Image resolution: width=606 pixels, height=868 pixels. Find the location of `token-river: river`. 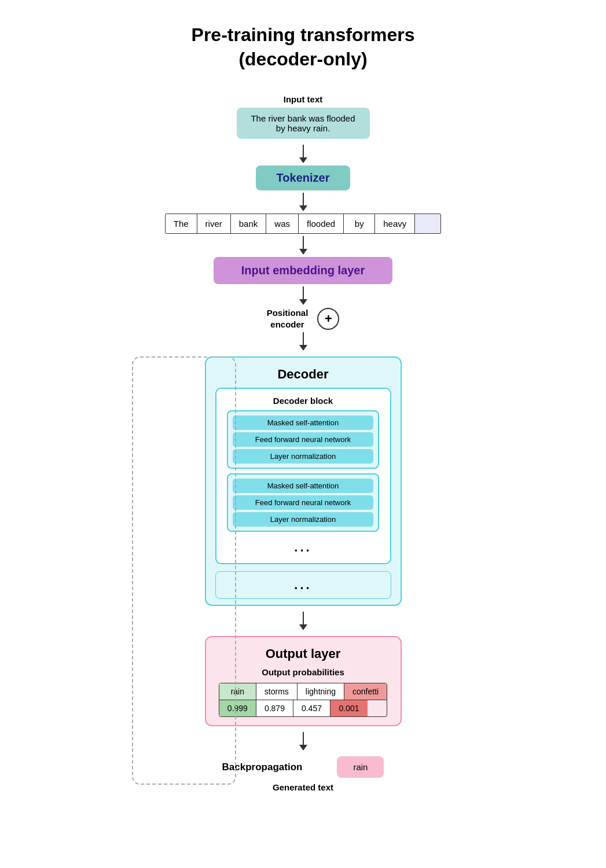

token-river: river is located at coordinates (214, 223).